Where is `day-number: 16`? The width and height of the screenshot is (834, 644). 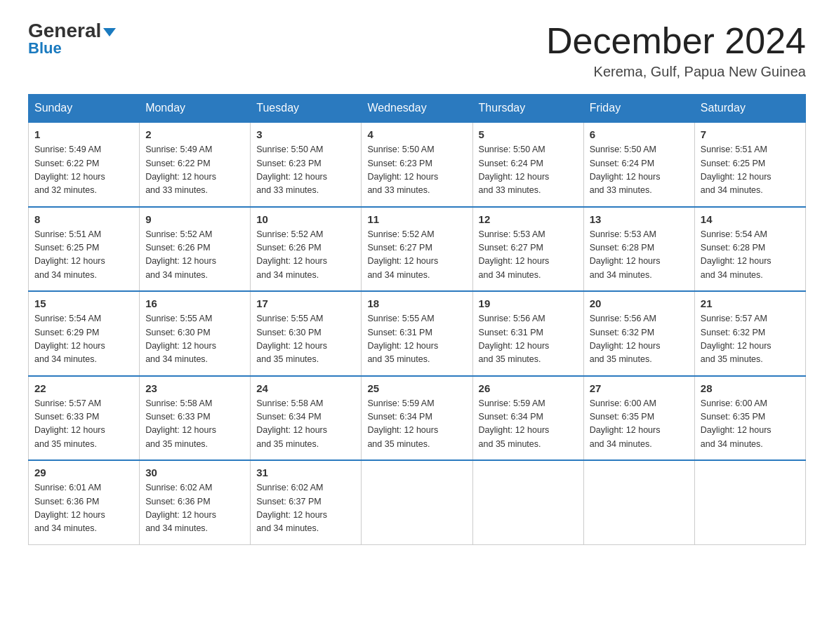 day-number: 16 is located at coordinates (195, 303).